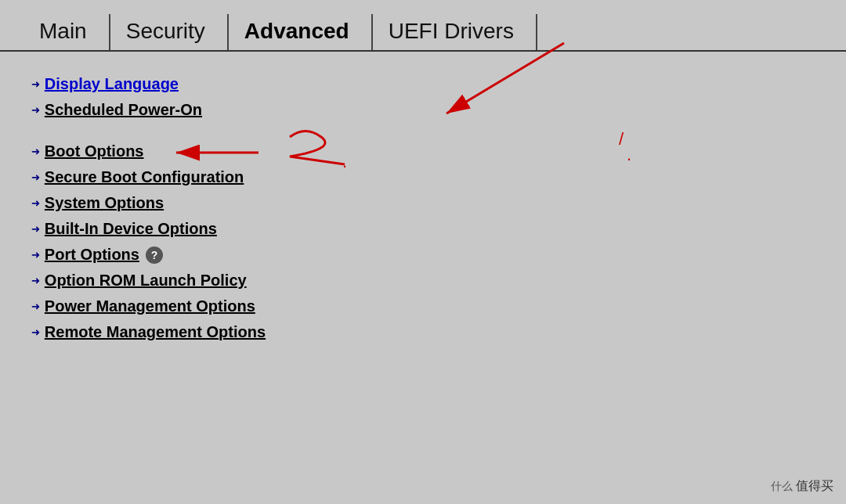  What do you see at coordinates (802, 487) in the screenshot?
I see `watermark: 什么 值得买` at bounding box center [802, 487].